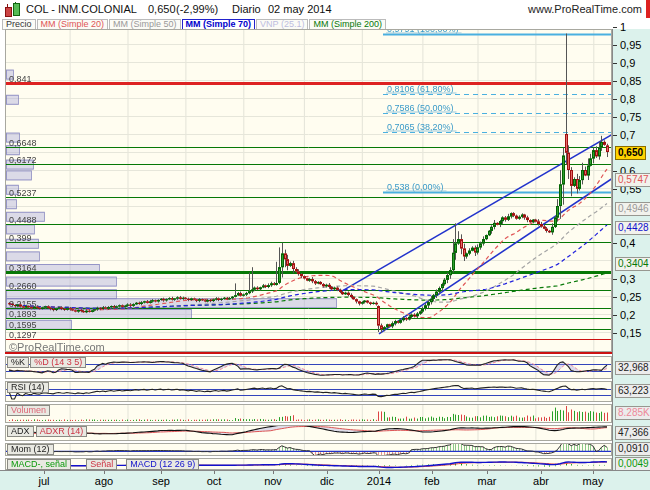 The image size is (650, 490). What do you see at coordinates (631, 260) in the screenshot?
I see `price-axis: 10,950,90,850,80,750,70,60,550,40,30,250…` at bounding box center [631, 260].